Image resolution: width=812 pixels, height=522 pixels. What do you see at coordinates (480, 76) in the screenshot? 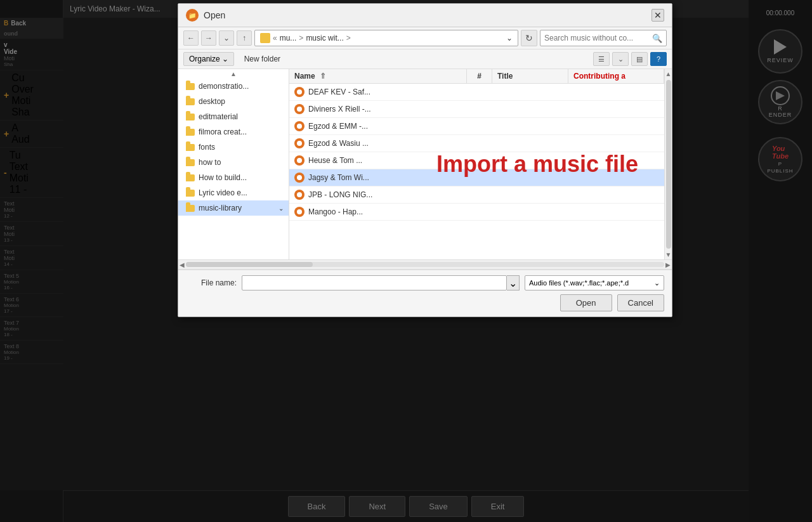
I see `column-header-number: #` at bounding box center [480, 76].